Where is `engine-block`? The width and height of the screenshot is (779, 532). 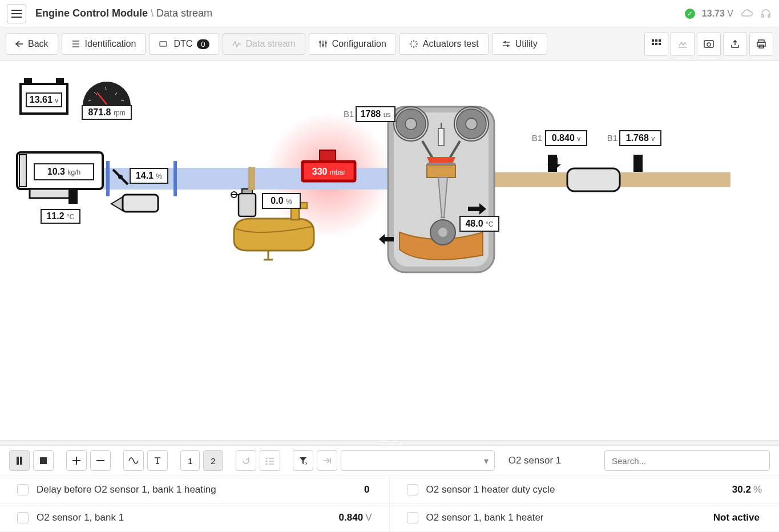 engine-block is located at coordinates (437, 190).